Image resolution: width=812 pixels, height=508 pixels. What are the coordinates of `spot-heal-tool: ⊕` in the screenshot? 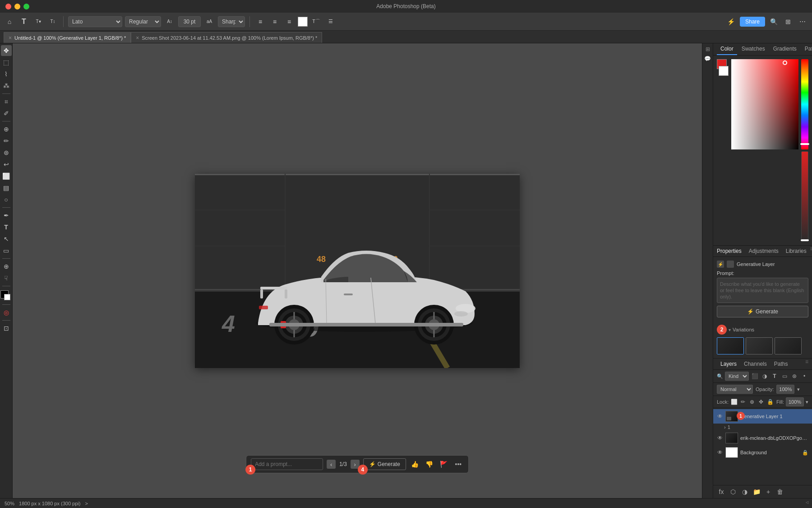 It's located at (6, 129).